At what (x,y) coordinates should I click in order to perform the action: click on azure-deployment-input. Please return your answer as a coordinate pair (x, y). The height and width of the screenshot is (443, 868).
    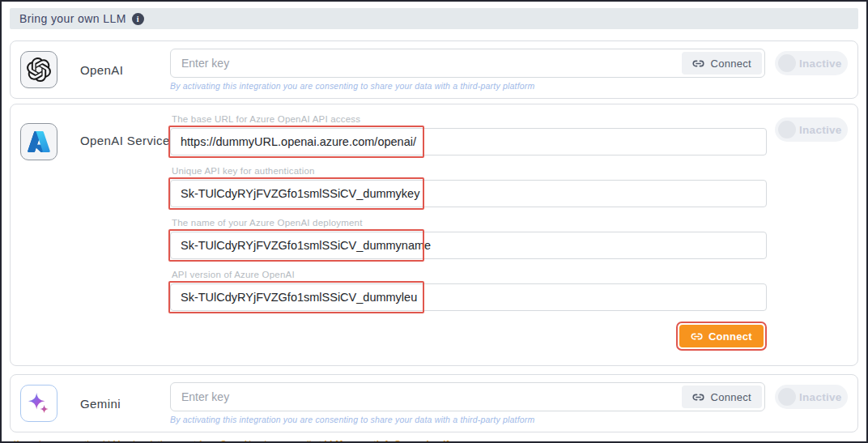
    Looking at the image, I should click on (468, 245).